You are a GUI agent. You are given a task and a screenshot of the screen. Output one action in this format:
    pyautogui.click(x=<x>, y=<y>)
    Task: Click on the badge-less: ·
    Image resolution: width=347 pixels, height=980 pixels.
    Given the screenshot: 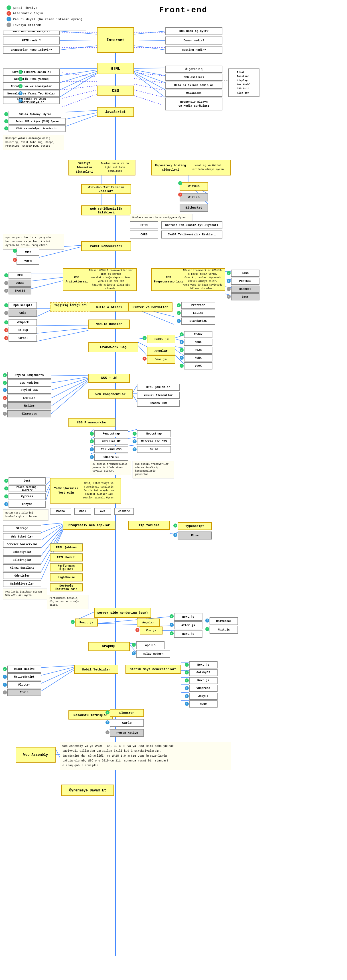 What is the action you would take?
    pyautogui.click(x=229, y=297)
    